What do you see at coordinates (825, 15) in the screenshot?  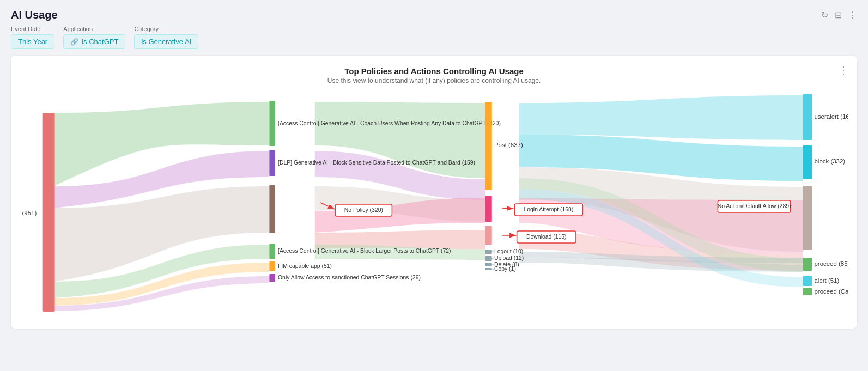 I see `refresh-icon: ↻` at bounding box center [825, 15].